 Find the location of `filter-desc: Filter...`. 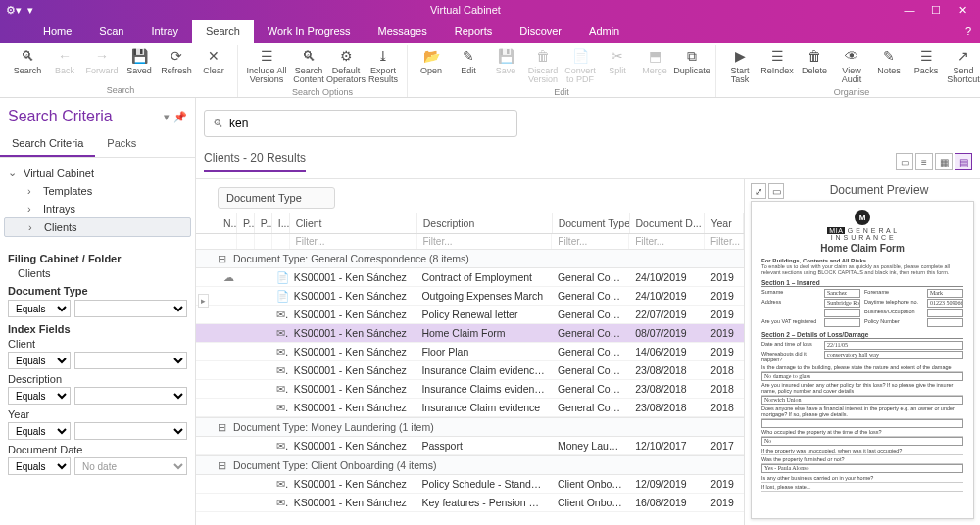

filter-desc: Filter... is located at coordinates (485, 241).